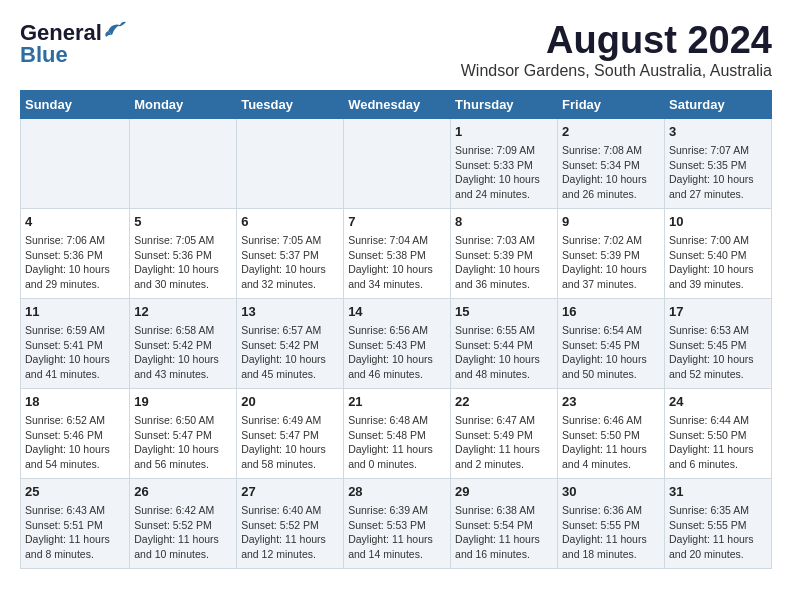  Describe the element at coordinates (184, 433) in the screenshot. I see `calendar-cell: 19Sunrise: 6:50 AMSunset: 5:47 PMDayligh…` at that location.